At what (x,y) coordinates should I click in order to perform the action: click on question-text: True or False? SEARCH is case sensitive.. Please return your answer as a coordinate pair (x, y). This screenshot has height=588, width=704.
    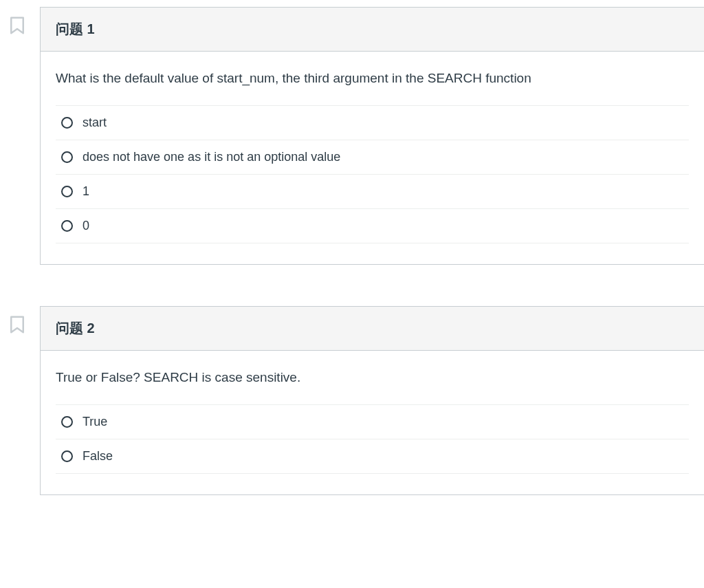
    Looking at the image, I should click on (373, 378).